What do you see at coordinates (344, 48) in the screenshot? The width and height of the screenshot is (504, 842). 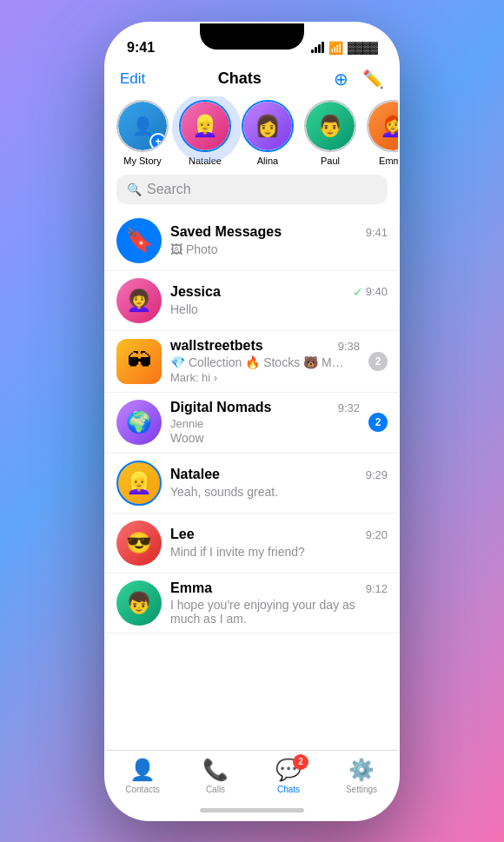 I see `status-icons: 📶 ▓▓▓▓` at bounding box center [344, 48].